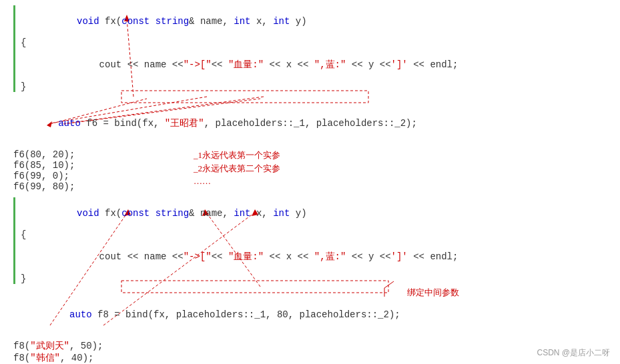 Image resolution: width=620 pixels, height=364 pixels. Describe the element at coordinates (310, 346) in the screenshot. I see `call-f8-1: f8("武则天", 50);` at that location.